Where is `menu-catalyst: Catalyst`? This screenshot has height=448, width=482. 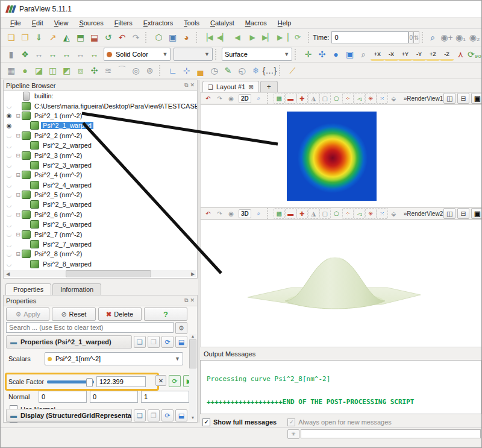
menu-catalyst: Catalyst is located at coordinates (222, 23).